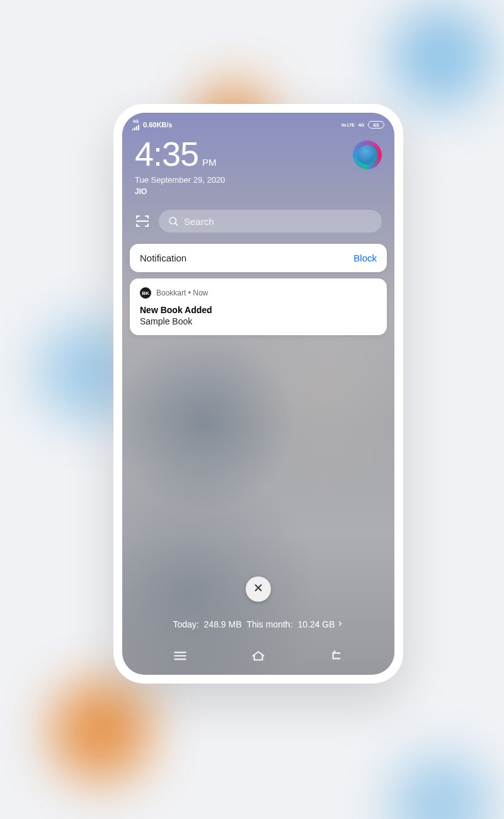 This screenshot has width=504, height=819. I want to click on data-usage-today-label: Today:, so click(185, 624).